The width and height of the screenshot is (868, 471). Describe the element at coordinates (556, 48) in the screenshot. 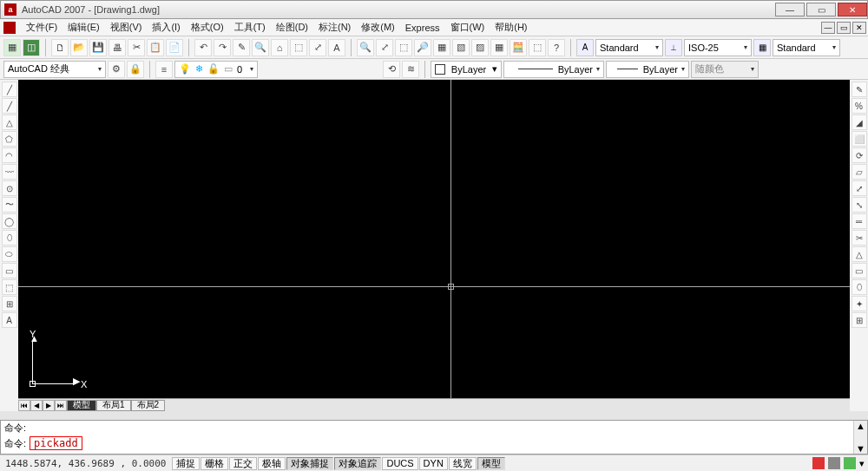

I see `tb-help: ?` at that location.